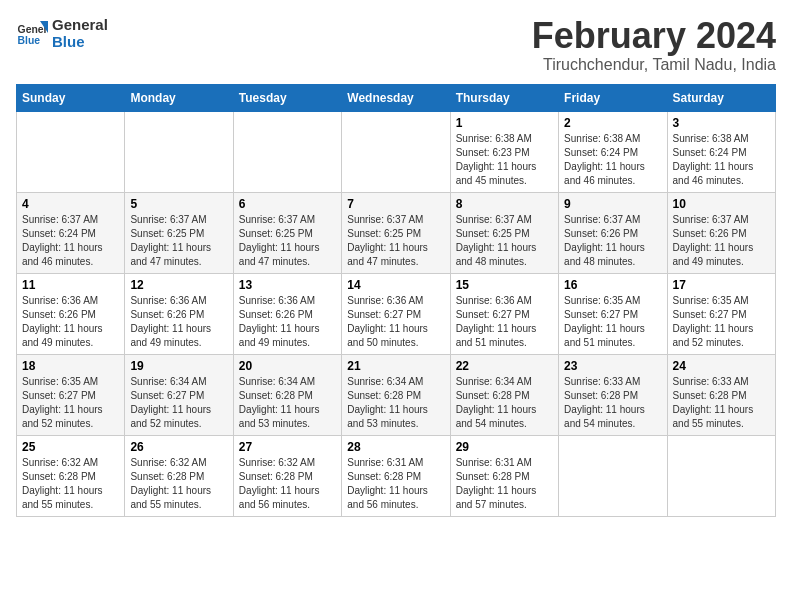 This screenshot has height=612, width=792. Describe the element at coordinates (70, 366) in the screenshot. I see `day-number: 18` at that location.